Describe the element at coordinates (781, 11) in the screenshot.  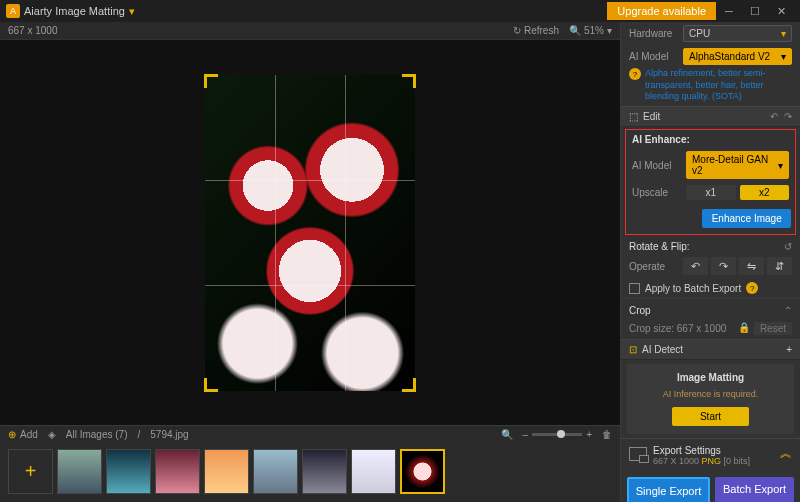
I see `close-button: ✕` at that location.